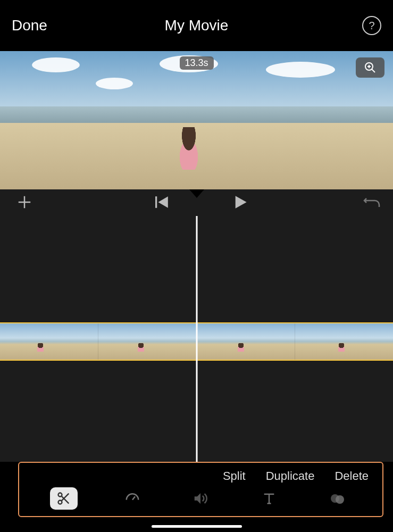 The width and height of the screenshot is (393, 532). I want to click on tab-trim, so click(64, 498).